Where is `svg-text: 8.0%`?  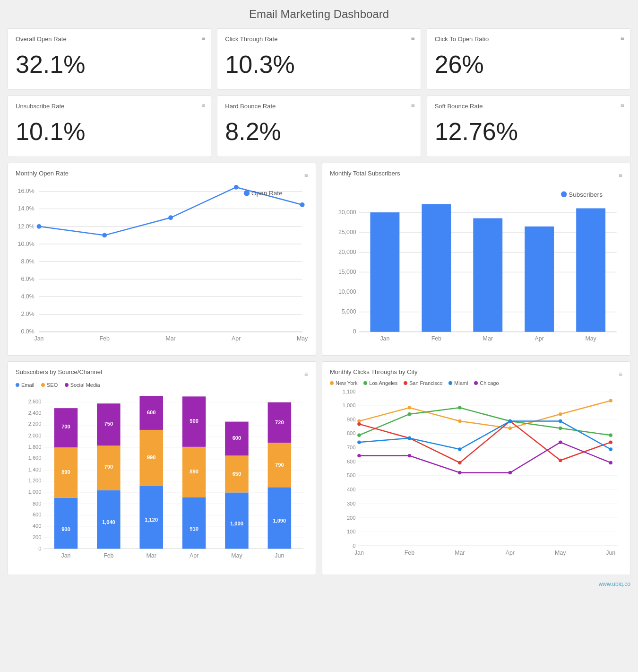 svg-text: 8.0% is located at coordinates (27, 262).